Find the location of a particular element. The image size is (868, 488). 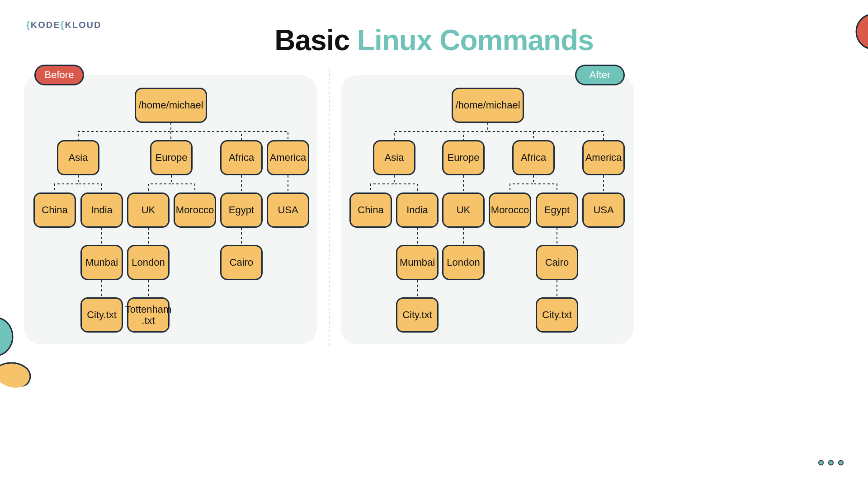

node-before-munbai: Munbai is located at coordinates (102, 263).